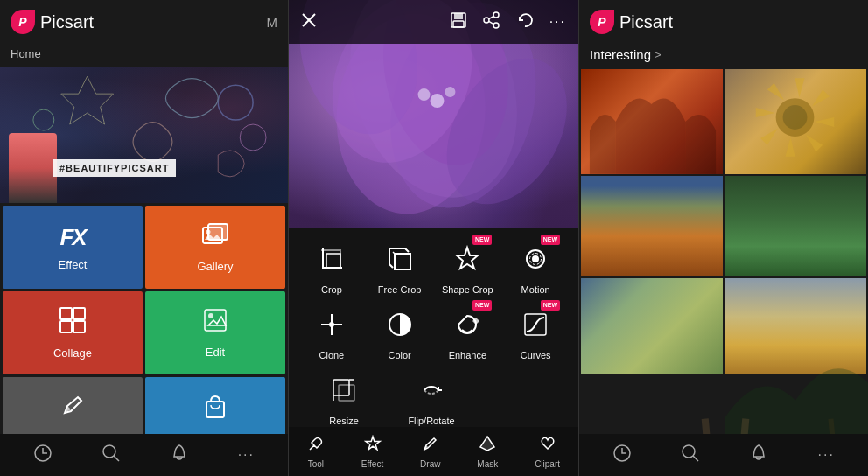 The width and height of the screenshot is (868, 476). What do you see at coordinates (467, 266) in the screenshot?
I see `tool-shape-crop: NEW Shape Crop` at bounding box center [467, 266].